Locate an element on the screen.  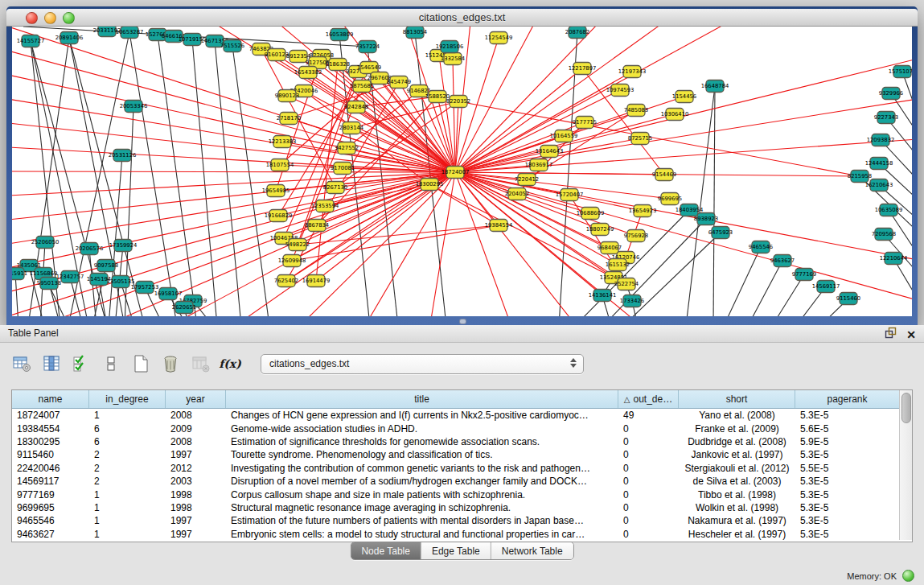
graph-node-label: 15751074 is located at coordinates (901, 72).